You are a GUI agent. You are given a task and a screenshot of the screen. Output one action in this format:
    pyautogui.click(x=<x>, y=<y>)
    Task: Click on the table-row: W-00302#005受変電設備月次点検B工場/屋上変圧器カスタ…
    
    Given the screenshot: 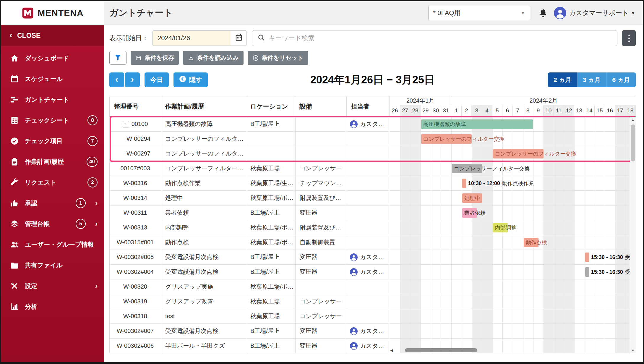 What is the action you would take?
    pyautogui.click(x=250, y=257)
    